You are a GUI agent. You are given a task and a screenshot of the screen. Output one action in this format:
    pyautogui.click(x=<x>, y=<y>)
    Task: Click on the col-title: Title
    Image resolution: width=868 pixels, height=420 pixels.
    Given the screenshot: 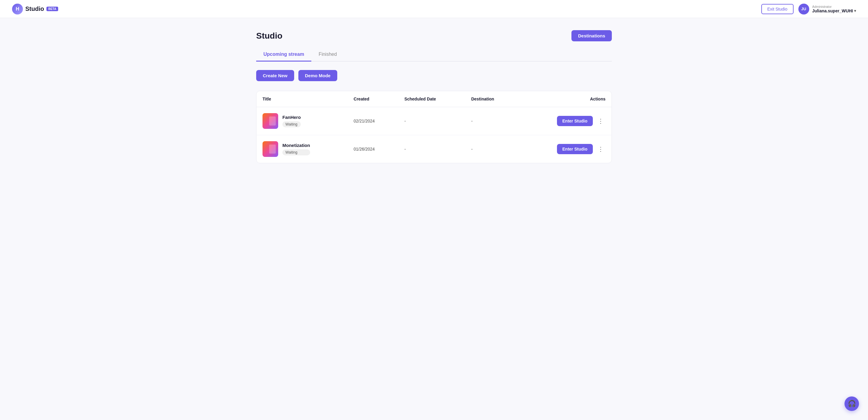 What is the action you would take?
    pyautogui.click(x=302, y=99)
    